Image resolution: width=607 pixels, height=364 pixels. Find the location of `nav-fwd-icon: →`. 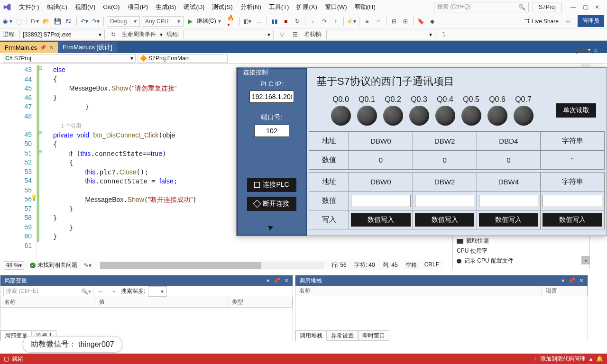

nav-fwd-icon: → is located at coordinates (113, 291).